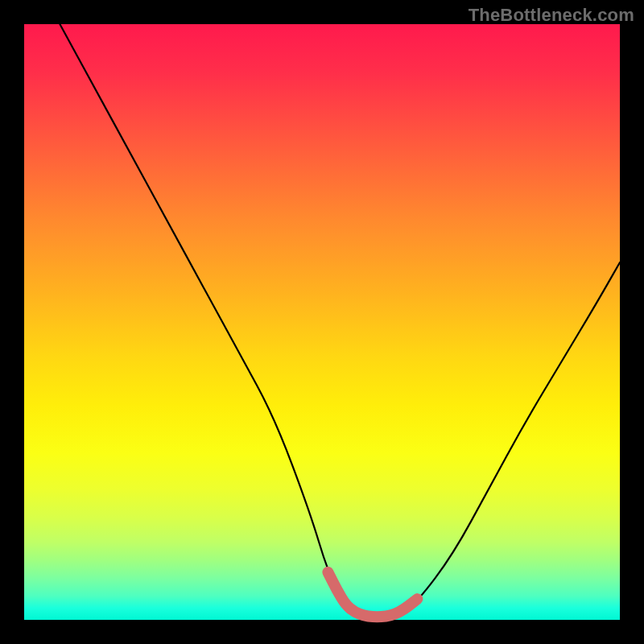  I want to click on watermark-text: TheBottleneck.com, so click(551, 15).